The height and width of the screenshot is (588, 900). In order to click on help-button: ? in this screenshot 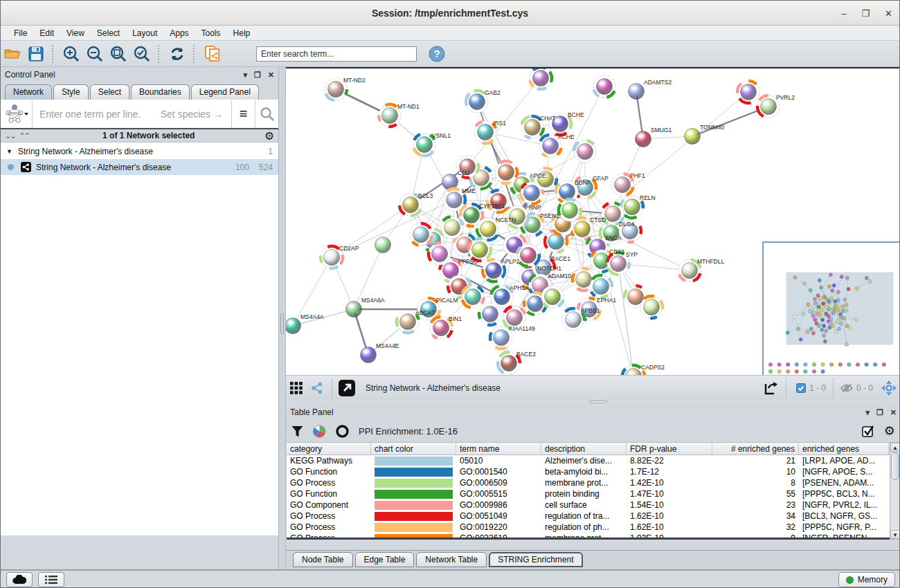, I will do `click(437, 54)`.